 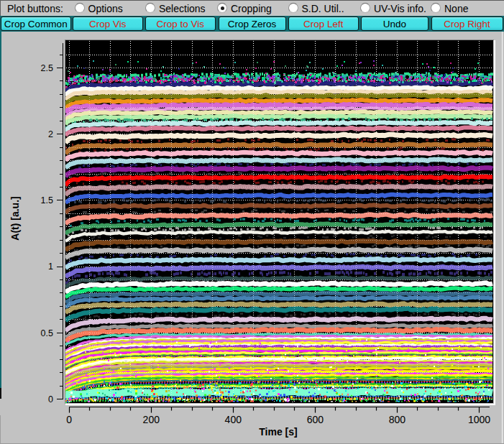 What do you see at coordinates (479, 420) in the screenshot?
I see `svg-text: 1000` at bounding box center [479, 420].